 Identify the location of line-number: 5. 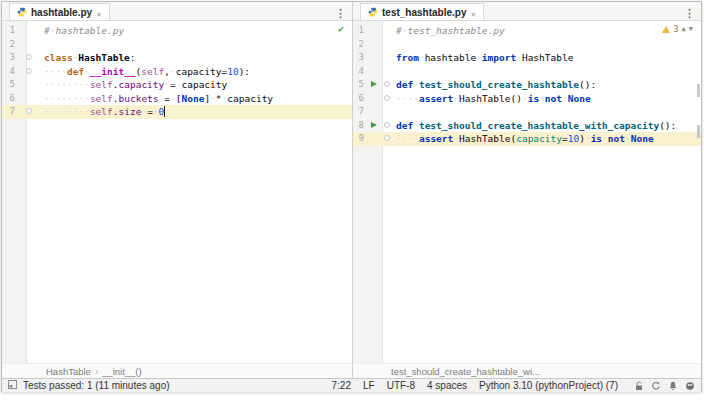
(361, 85).